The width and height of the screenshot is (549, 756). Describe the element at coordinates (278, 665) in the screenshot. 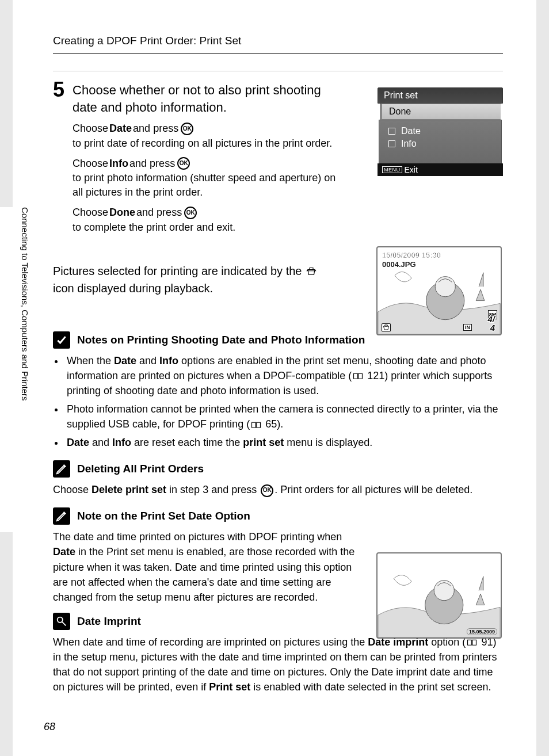

I see `section-text: When date and time of recording are impr…` at that location.